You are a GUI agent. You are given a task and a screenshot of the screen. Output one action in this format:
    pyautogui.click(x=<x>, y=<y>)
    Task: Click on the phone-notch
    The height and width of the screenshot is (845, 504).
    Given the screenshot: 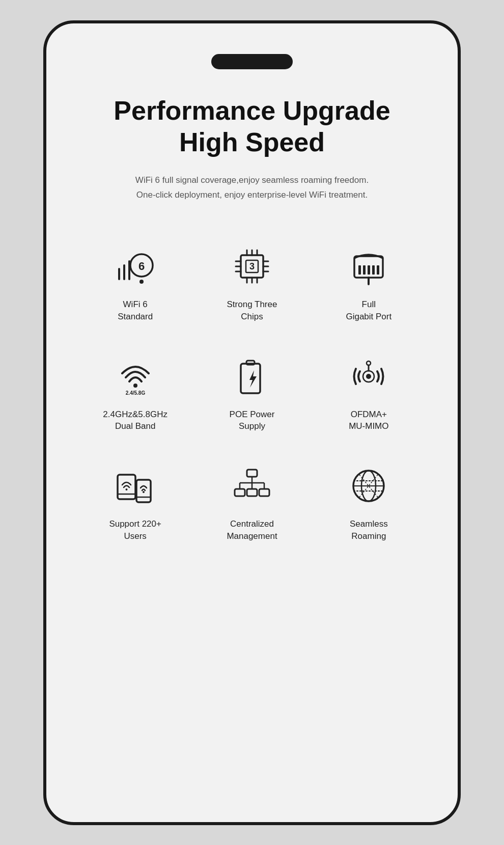 What is the action you would take?
    pyautogui.click(x=252, y=62)
    